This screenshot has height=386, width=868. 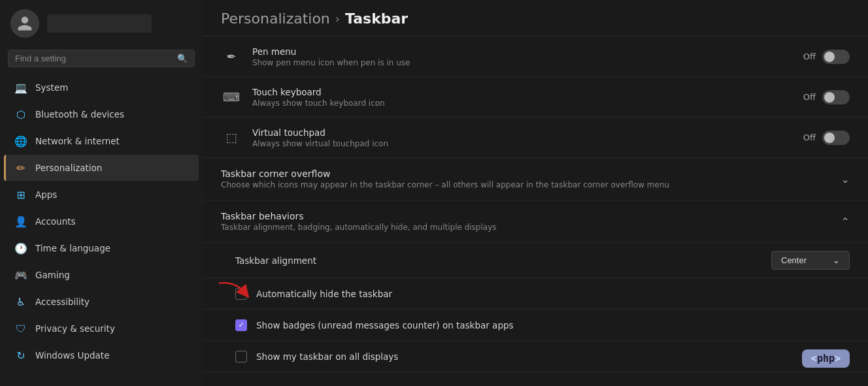 I want to click on virtual-touchpad-row: ⬚ Virtual touchpad Always show virtual t…, so click(x=535, y=138).